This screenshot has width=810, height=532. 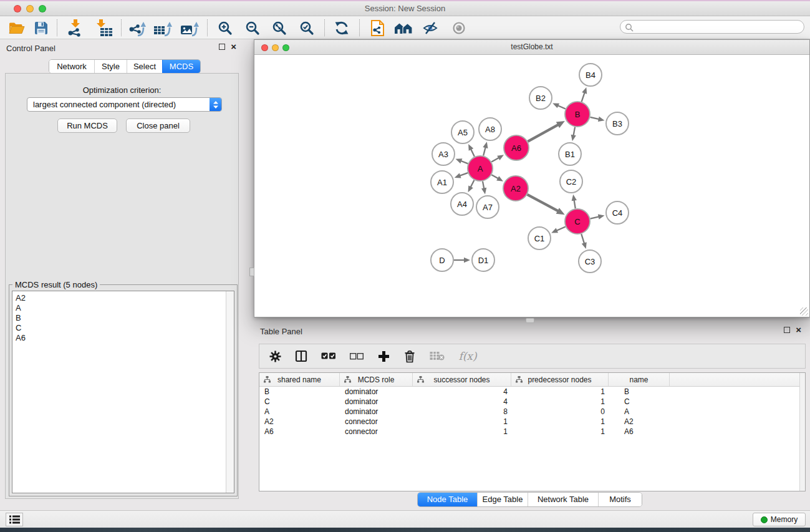 I want to click on mcds-list-scrollbar, so click(x=229, y=392).